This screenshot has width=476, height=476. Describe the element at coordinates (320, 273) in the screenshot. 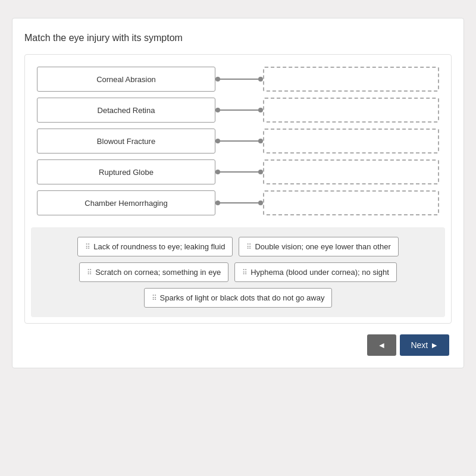

I see `chip-label-4: Hyphema (blood under cornea); no sight` at that location.